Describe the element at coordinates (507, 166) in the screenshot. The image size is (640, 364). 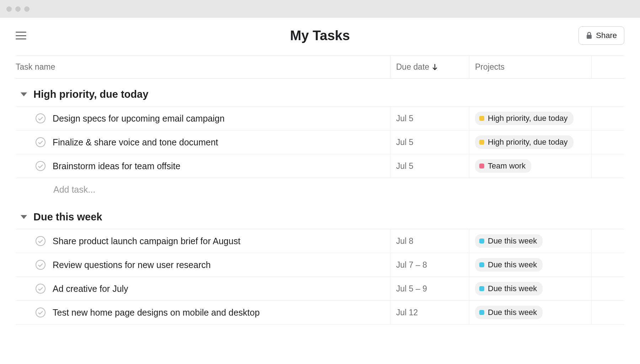
I see `project-tag-label: Team work` at that location.